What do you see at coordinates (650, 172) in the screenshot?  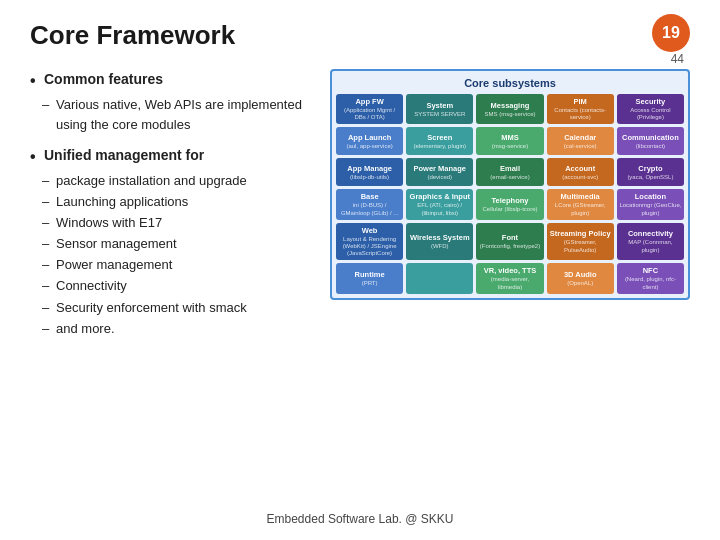 I see `diagram-cell: Crypto(yaca, OpenSSL)` at bounding box center [650, 172].